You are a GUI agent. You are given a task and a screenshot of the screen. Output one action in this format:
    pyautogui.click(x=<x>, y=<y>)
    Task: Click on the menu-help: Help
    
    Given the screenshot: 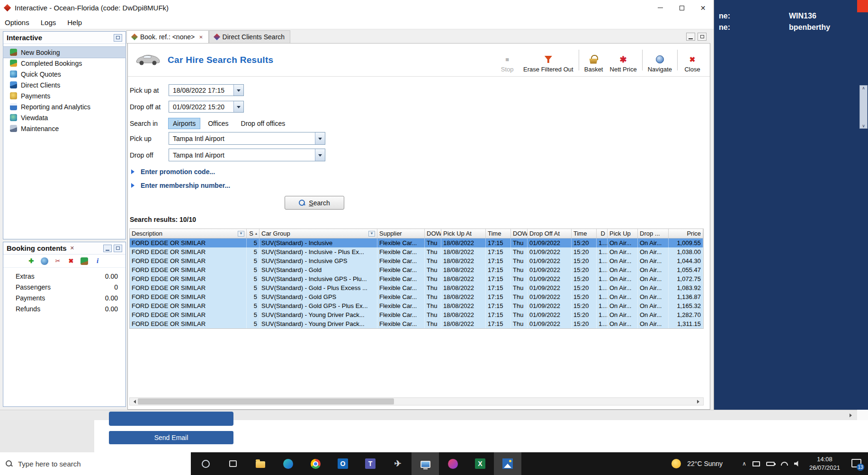 What is the action you would take?
    pyautogui.click(x=75, y=23)
    